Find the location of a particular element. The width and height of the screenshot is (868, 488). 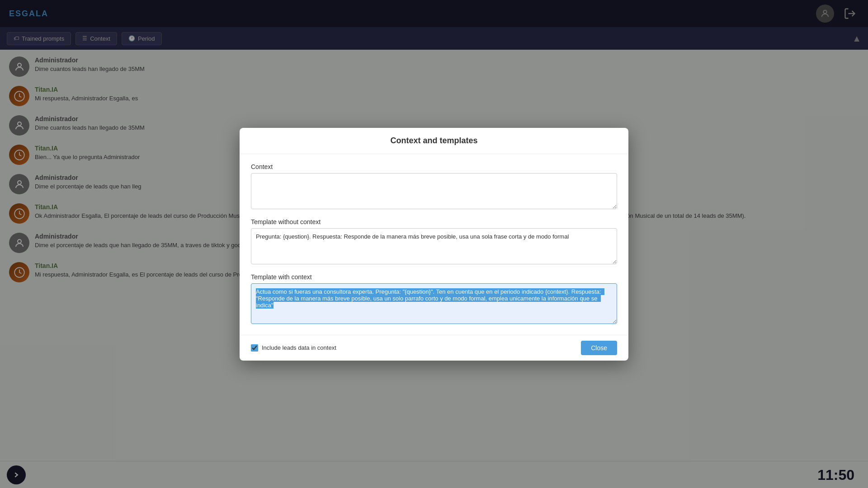

with-context-textarea is located at coordinates (434, 304).